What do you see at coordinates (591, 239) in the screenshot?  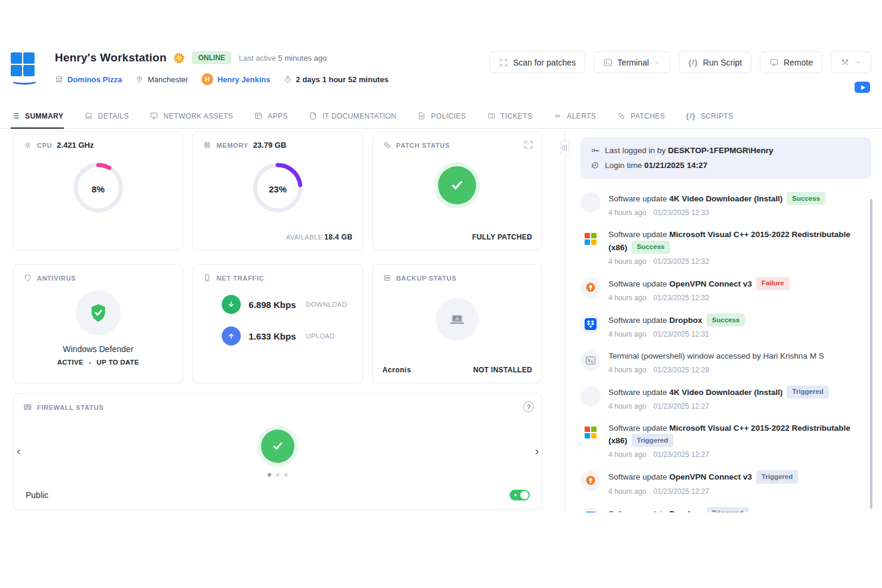 I see `microsoft-icon` at bounding box center [591, 239].